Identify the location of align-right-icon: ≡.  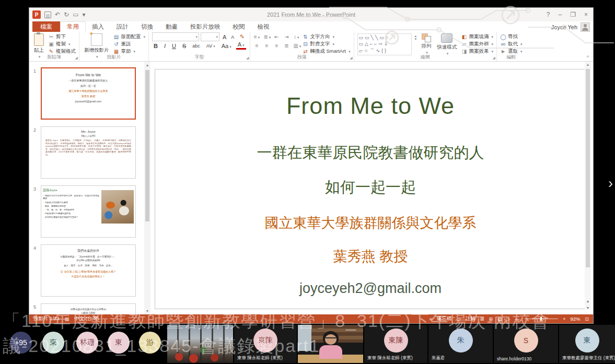
(276, 46).